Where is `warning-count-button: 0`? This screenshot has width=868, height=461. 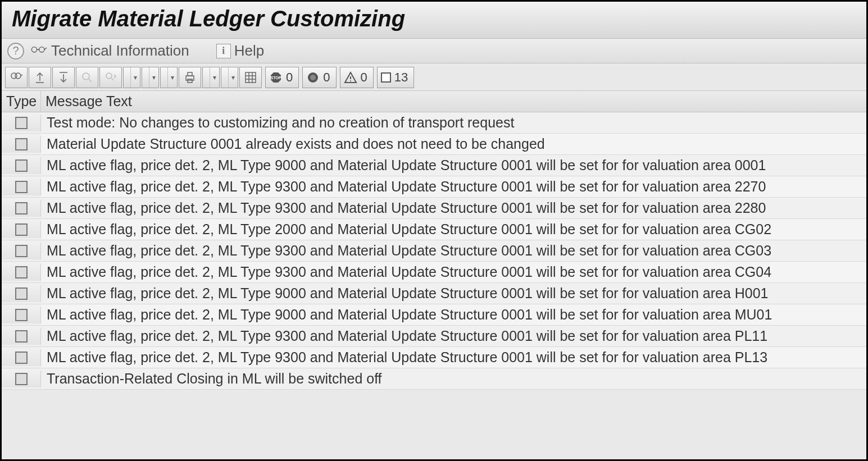 warning-count-button: 0 is located at coordinates (357, 77).